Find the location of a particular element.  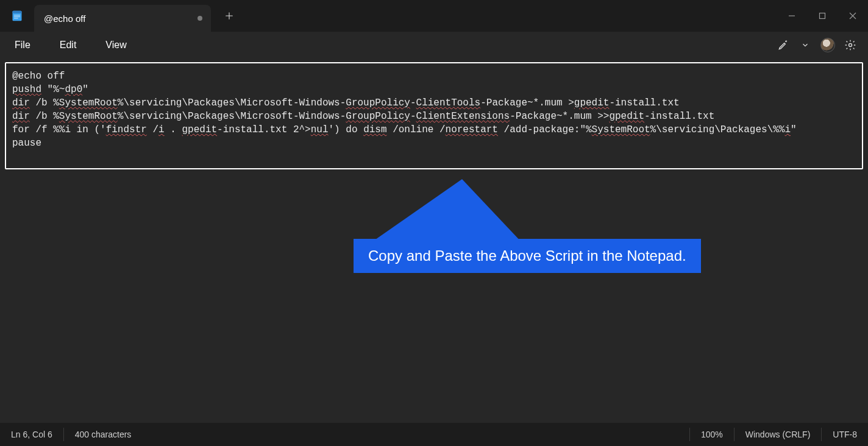

titlebar: @echo off is located at coordinates (434, 16).